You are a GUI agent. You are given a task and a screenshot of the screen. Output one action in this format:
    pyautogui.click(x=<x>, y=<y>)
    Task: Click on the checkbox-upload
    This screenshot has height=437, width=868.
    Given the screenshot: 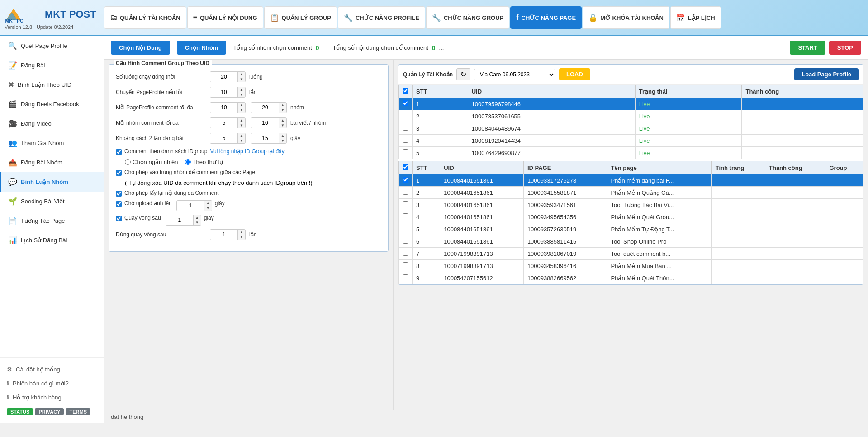 What is the action you would take?
    pyautogui.click(x=119, y=204)
    